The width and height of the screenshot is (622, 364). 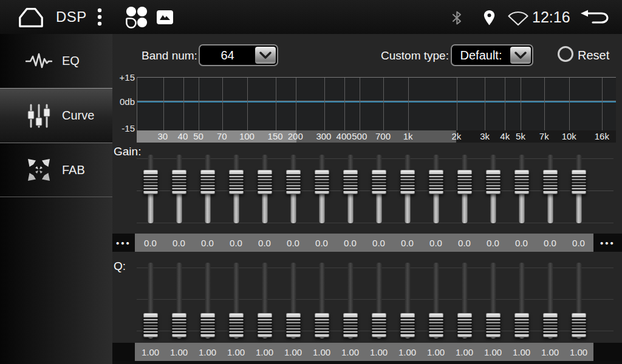 I want to click on custom-type-dropdown: Default:, so click(x=492, y=55).